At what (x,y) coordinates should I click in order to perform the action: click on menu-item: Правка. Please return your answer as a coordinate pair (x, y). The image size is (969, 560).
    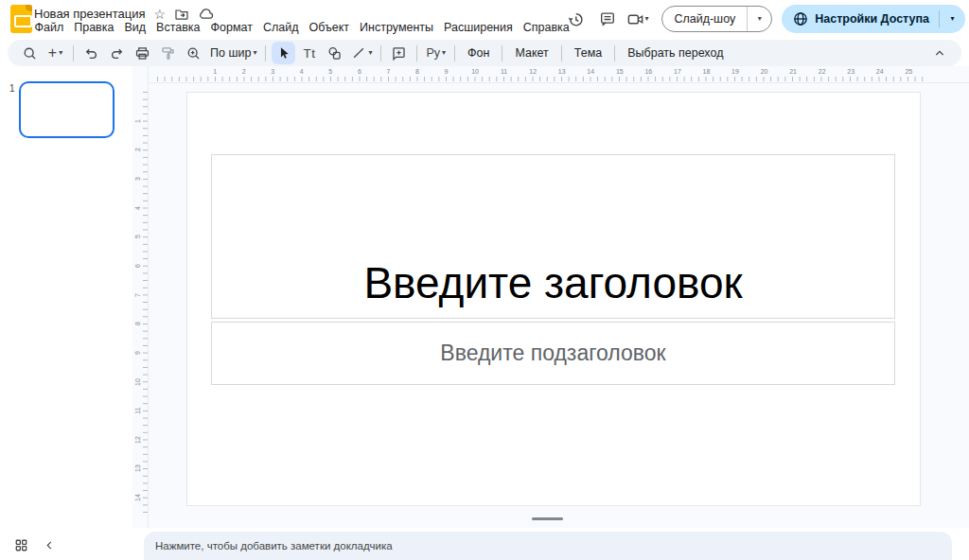
    Looking at the image, I should click on (95, 28).